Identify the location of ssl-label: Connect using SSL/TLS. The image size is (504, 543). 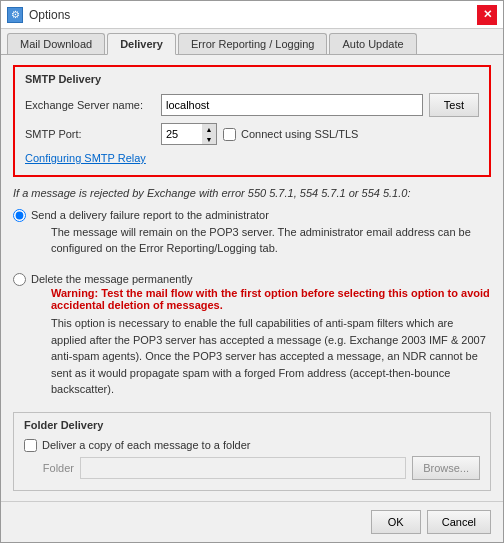
(300, 134).